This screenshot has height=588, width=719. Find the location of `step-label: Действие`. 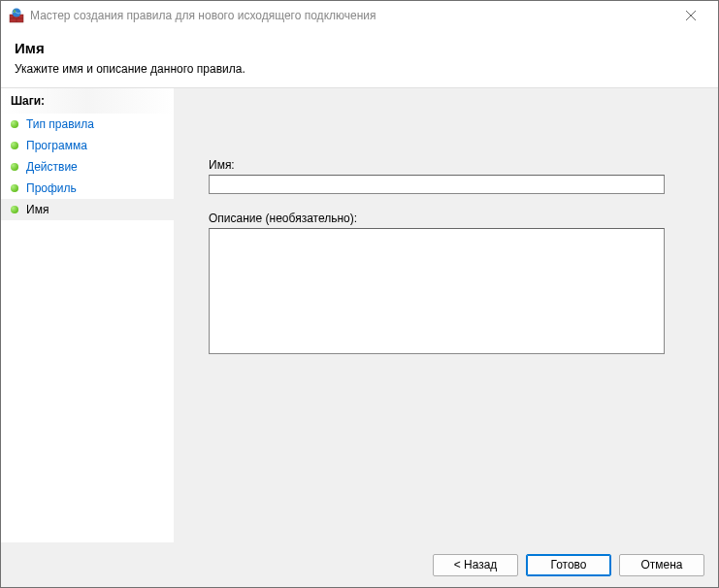

step-label: Действие is located at coordinates (52, 167).